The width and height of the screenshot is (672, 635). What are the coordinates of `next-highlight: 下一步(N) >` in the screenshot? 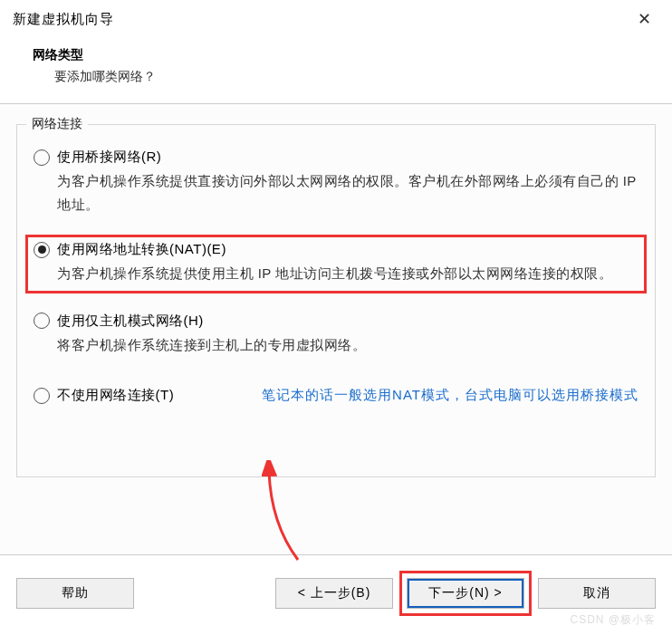 It's located at (466, 593).